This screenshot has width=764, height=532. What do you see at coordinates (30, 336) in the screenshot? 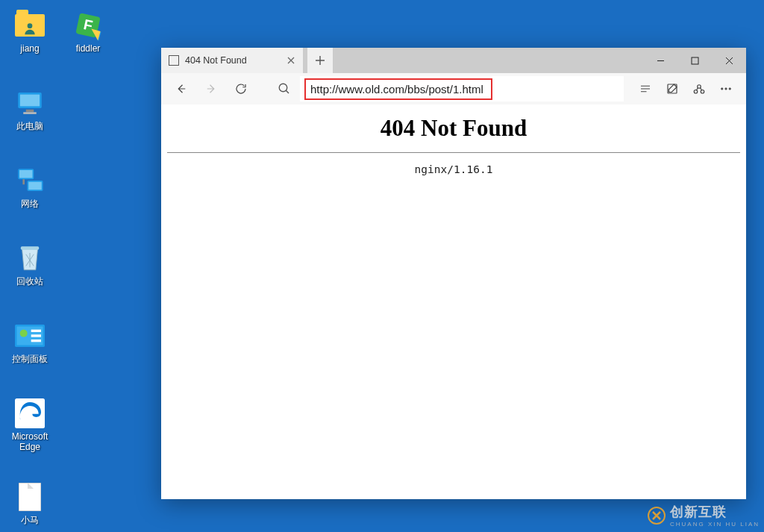
I see `control-panel-icon` at bounding box center [30, 336].